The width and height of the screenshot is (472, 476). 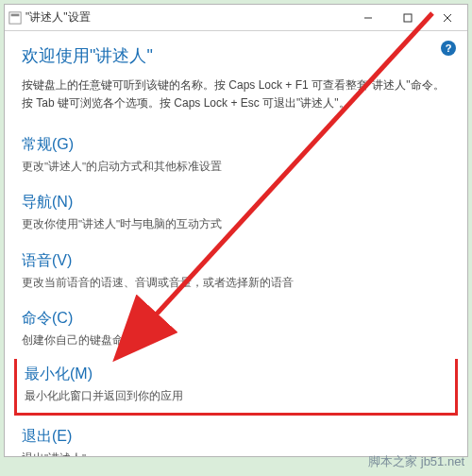 I want to click on section-desc: 更改"讲述人"的启动方式和其他标准设置, so click(x=236, y=166).